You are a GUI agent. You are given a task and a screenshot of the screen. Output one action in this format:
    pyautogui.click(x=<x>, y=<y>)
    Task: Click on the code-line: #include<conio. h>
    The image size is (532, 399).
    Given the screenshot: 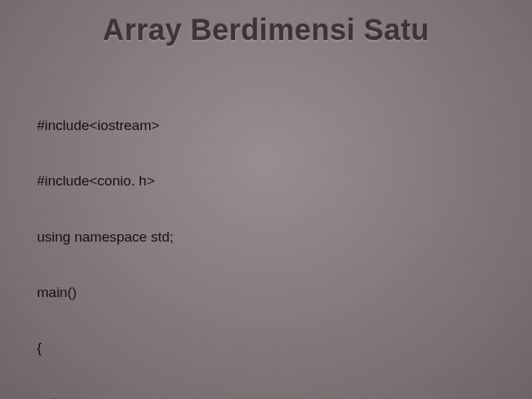 What is the action you would take?
    pyautogui.click(x=266, y=180)
    